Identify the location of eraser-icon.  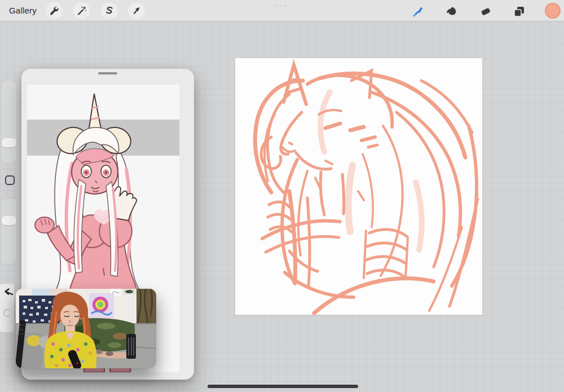
(486, 11).